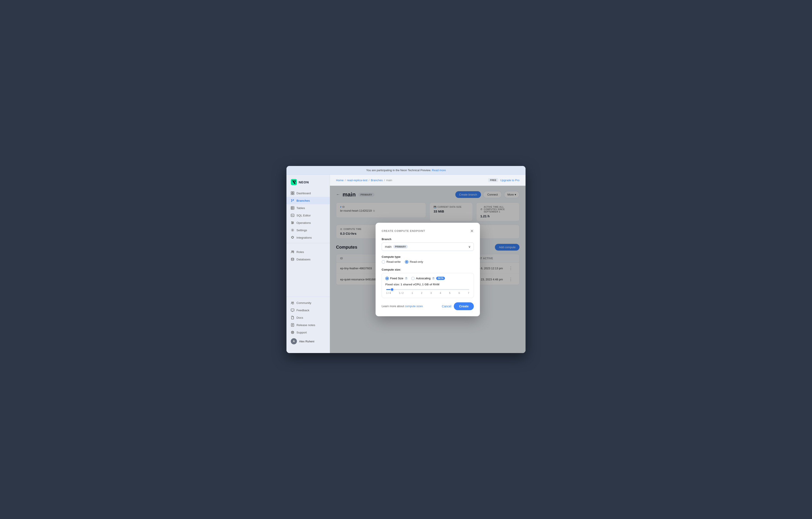  I want to click on size-tab-fixed: Fixed Size ?, so click(397, 278).